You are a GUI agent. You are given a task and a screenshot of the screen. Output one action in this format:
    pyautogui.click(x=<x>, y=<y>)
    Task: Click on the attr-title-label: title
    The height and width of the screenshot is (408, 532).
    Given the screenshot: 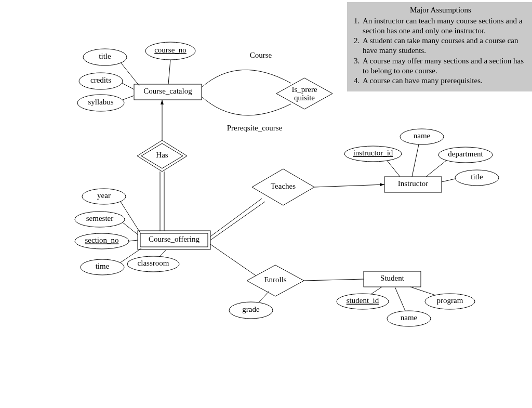 What is the action you would take?
    pyautogui.click(x=105, y=56)
    